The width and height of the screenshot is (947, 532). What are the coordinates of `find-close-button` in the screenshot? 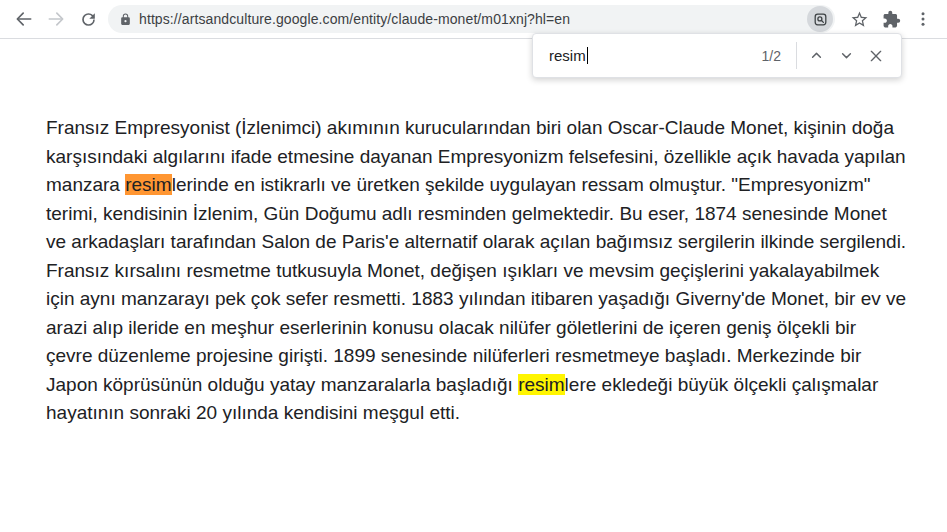 It's located at (876, 56).